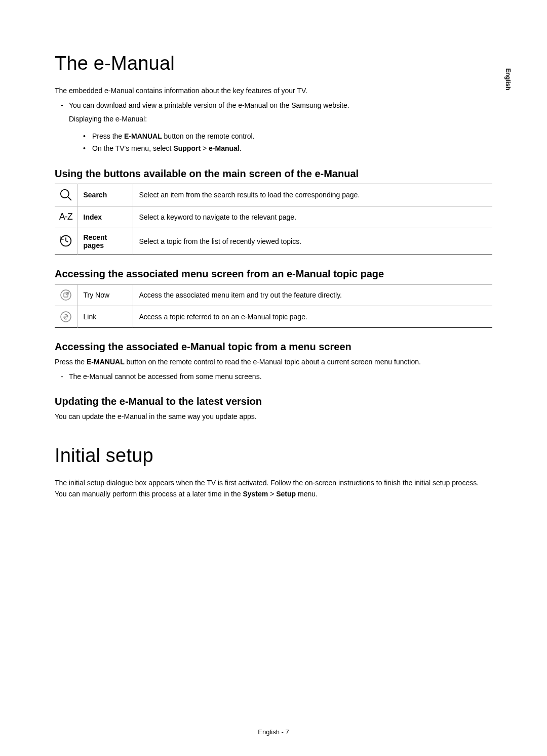  Describe the element at coordinates (66, 295) in the screenshot. I see `try-now-icon` at that location.